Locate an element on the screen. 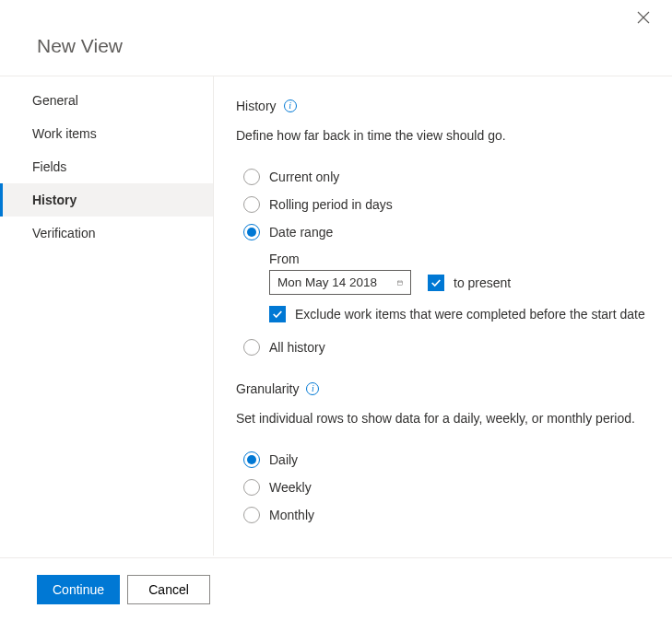 Image resolution: width=672 pixels, height=632 pixels. from-date-input is located at coordinates (340, 282).